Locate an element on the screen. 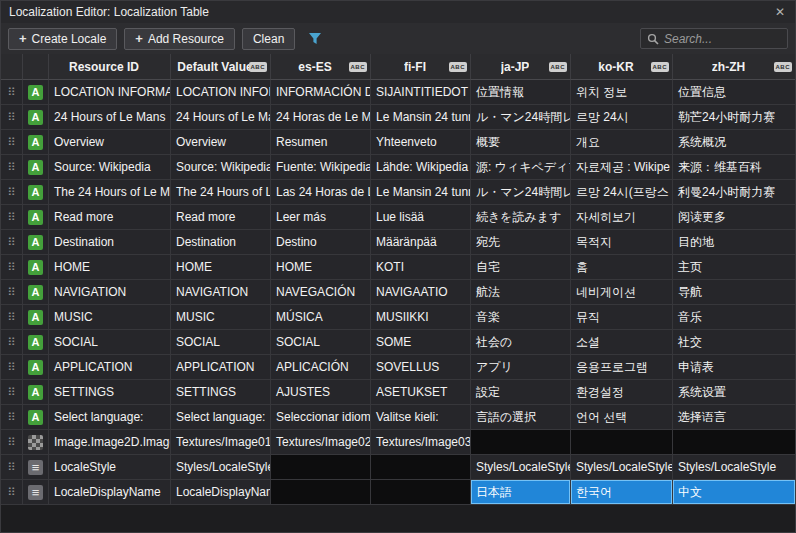 The height and width of the screenshot is (533, 796). cell-es-es: Las 24 Horas de L is located at coordinates (321, 192).